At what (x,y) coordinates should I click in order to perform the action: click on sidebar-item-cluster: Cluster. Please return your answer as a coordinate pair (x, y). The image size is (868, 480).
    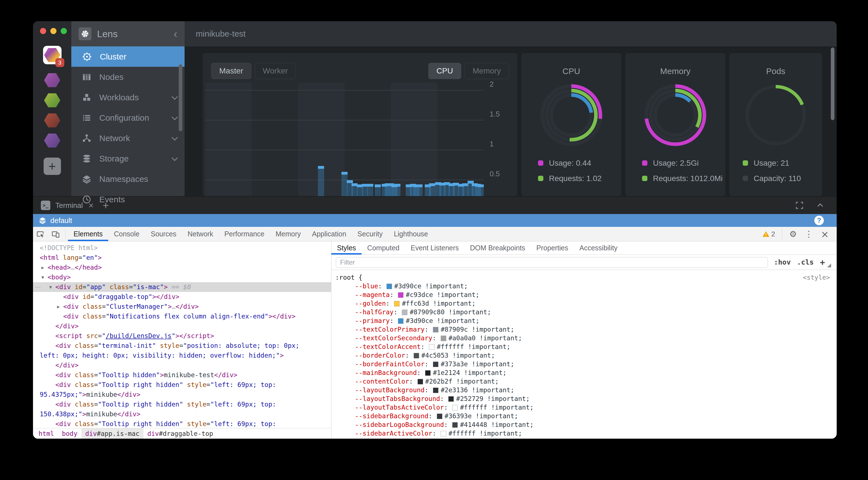
    Looking at the image, I should click on (128, 57).